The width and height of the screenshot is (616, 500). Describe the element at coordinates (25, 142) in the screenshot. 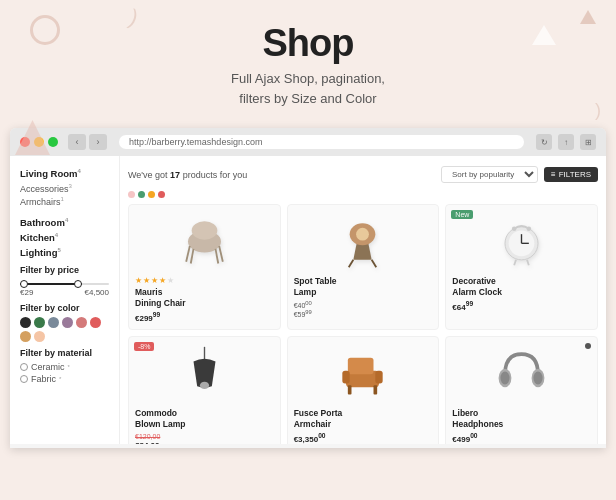

I see `close-dot` at that location.